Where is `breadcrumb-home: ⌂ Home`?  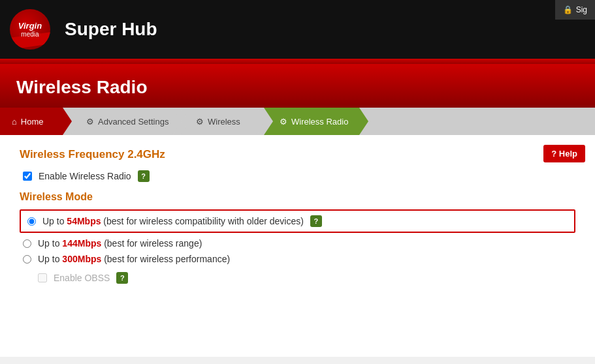
breadcrumb-home: ⌂ Home is located at coordinates (36, 121).